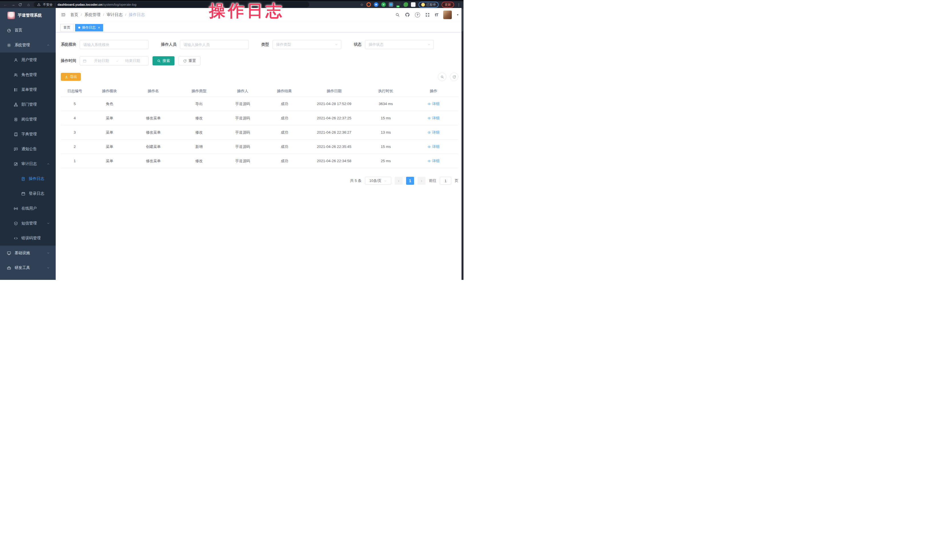  I want to click on sidebar-item-label: 研发工具, so click(23, 268).